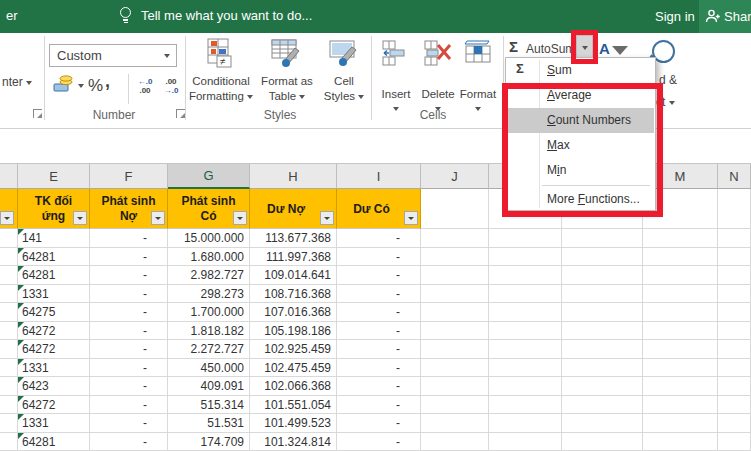 The height and width of the screenshot is (451, 751). Describe the element at coordinates (294, 238) in the screenshot. I see `data-cell: 113.677.368` at that location.